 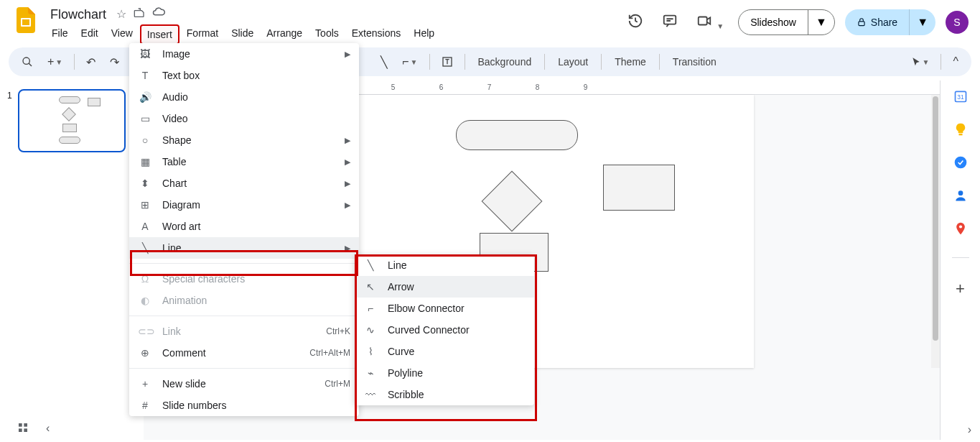 What do you see at coordinates (370, 308) in the screenshot?
I see `line-type-icon: ⌐` at bounding box center [370, 308].